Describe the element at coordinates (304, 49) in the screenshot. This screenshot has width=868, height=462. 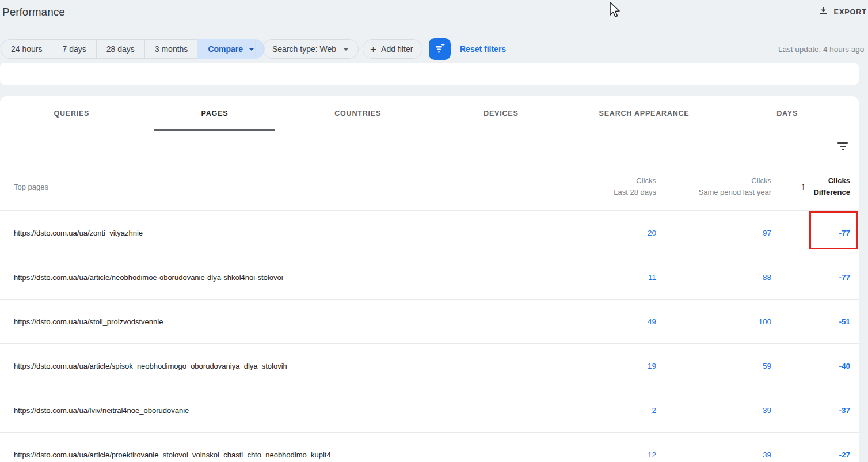
I see `search-type-label: Search type: Web` at that location.